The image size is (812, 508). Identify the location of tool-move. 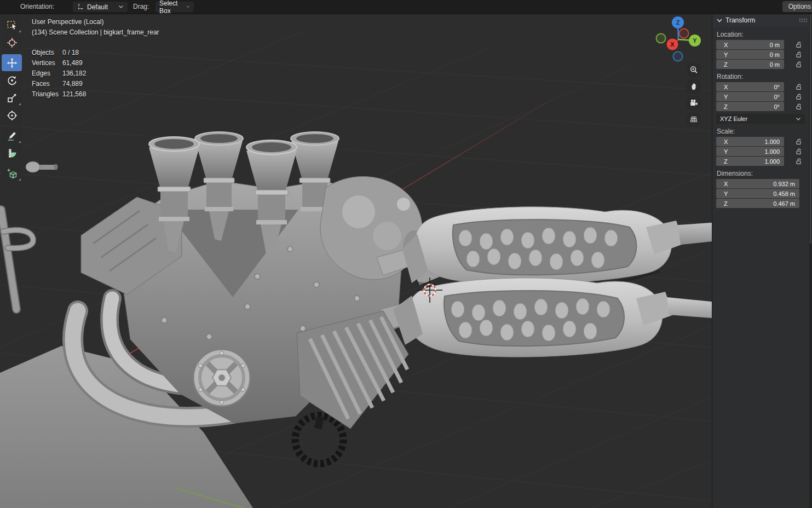
(12, 62).